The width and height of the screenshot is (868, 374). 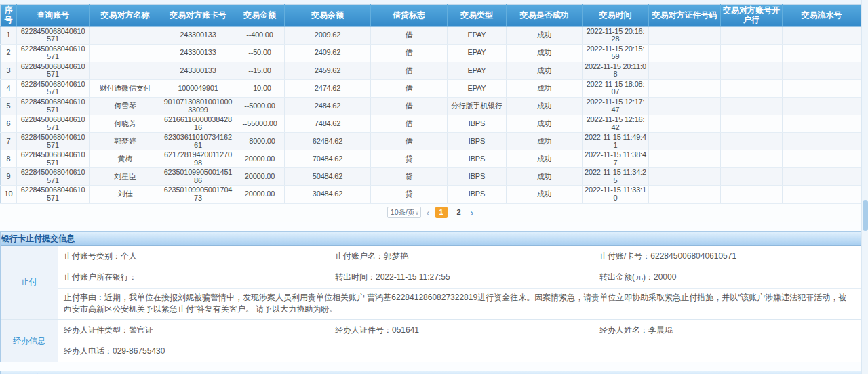 What do you see at coordinates (260, 106) in the screenshot?
I see `cell-amount: --5000.00` at bounding box center [260, 106].